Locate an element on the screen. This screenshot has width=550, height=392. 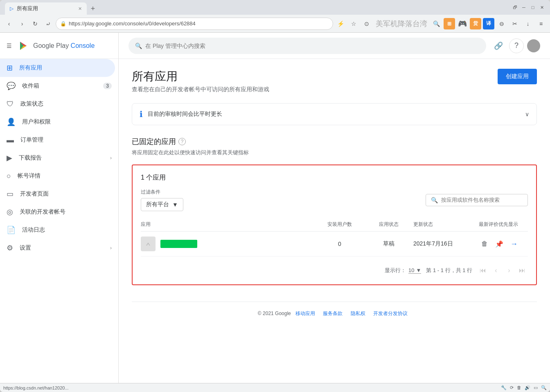
url-text: https://play.google.com/console/u/0/deve… is located at coordinates (132, 24).